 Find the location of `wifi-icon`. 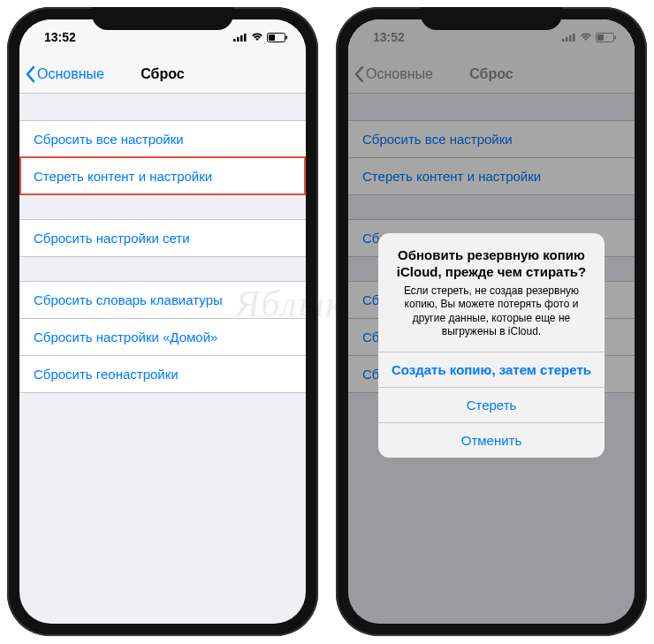

wifi-icon is located at coordinates (257, 37).